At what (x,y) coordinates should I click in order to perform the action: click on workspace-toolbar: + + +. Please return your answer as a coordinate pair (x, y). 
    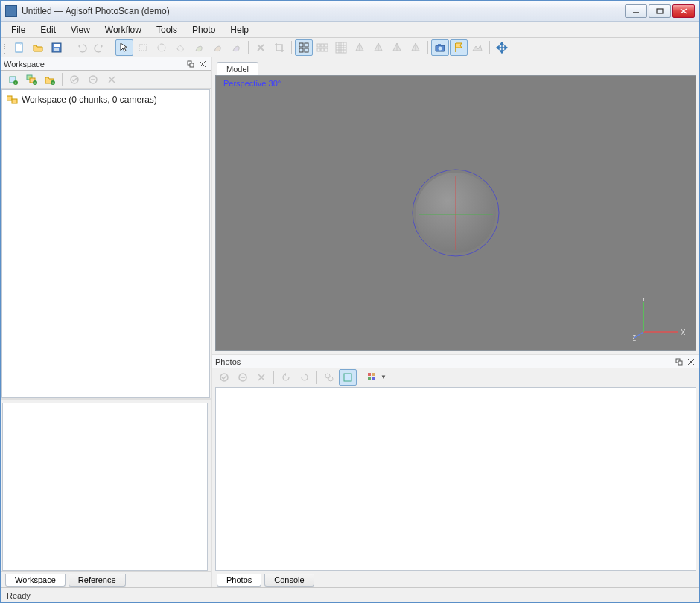
    Looking at the image, I should click on (106, 80).